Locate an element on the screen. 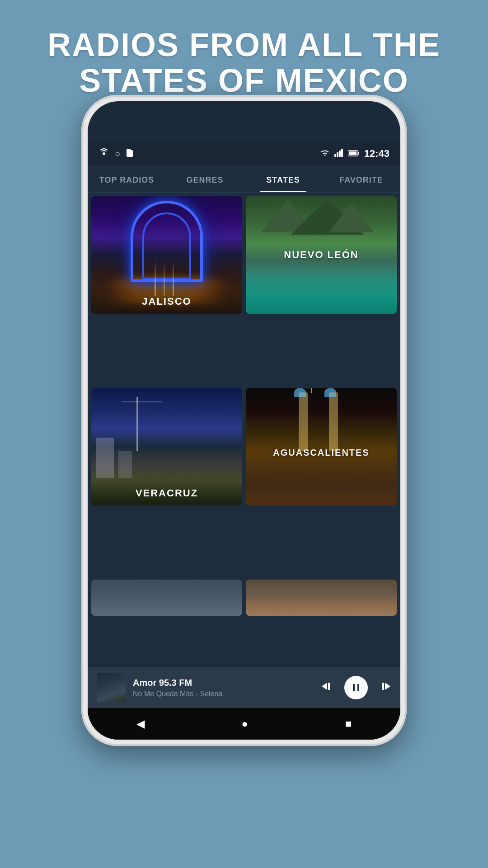 The image size is (488, 868). tab-bar: TOP RADIOS GENRES STATES FAVORITE is located at coordinates (244, 179).